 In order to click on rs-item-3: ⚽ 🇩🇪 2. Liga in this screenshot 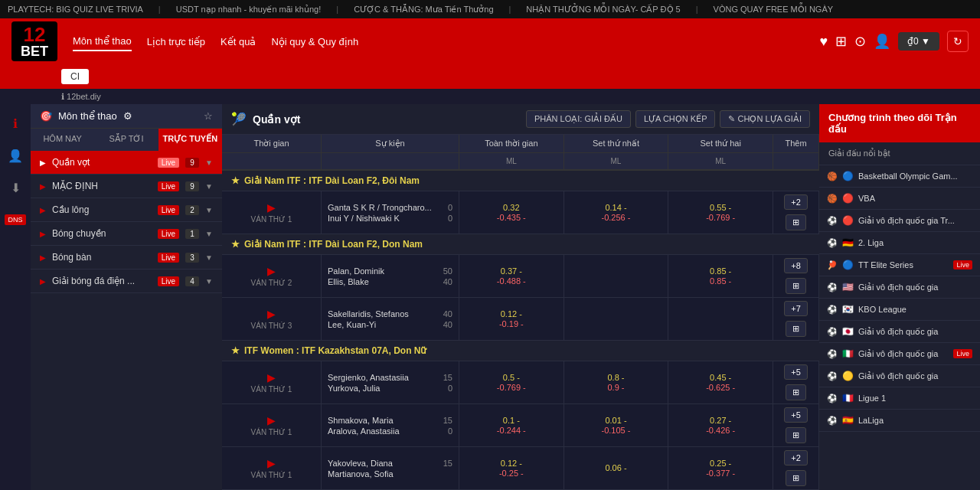, I will do `click(900, 243)`.